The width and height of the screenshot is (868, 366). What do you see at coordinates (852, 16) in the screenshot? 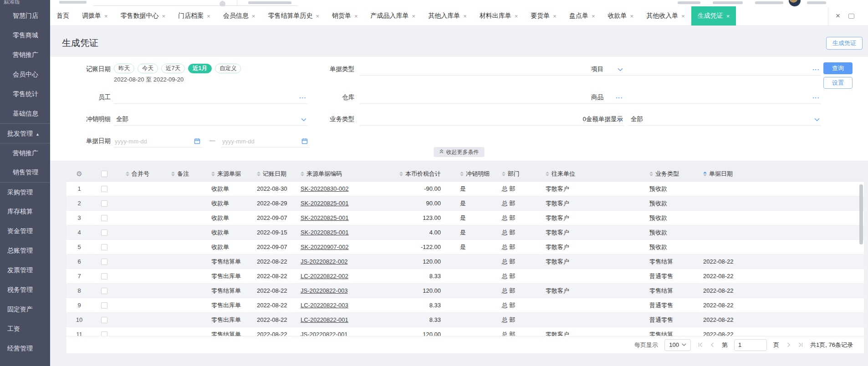
I see `tab-list-icon` at bounding box center [852, 16].